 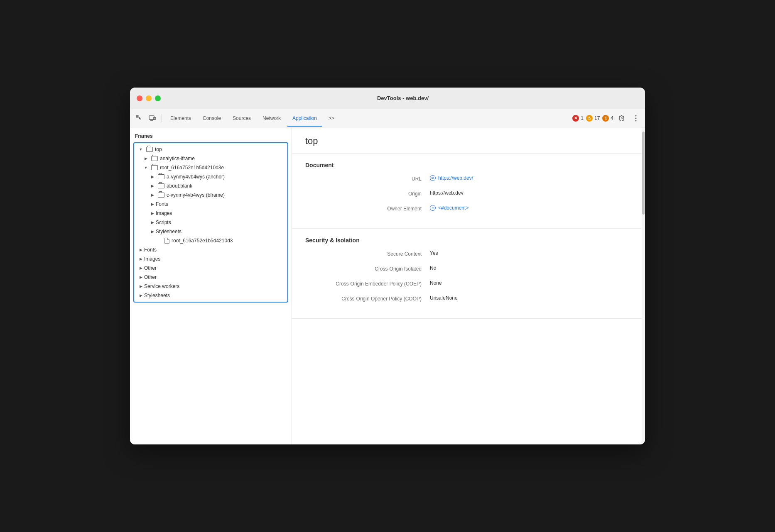 What do you see at coordinates (468, 274) in the screenshot?
I see `security-section: Security & Isolation Secure Context Yes …` at bounding box center [468, 274].